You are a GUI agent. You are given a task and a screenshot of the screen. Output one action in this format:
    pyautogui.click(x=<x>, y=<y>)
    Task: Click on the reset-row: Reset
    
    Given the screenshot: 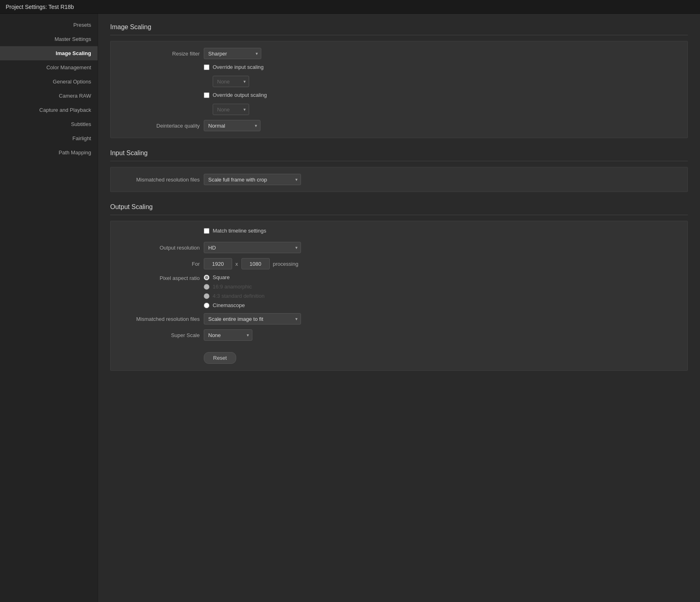 What is the action you would take?
    pyautogui.click(x=442, y=355)
    